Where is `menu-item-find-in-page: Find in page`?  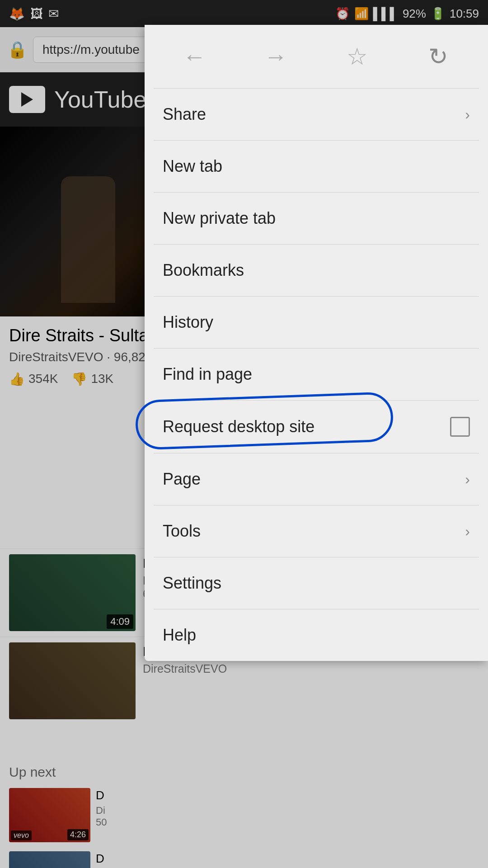 menu-item-find-in-page: Find in page is located at coordinates (316, 374).